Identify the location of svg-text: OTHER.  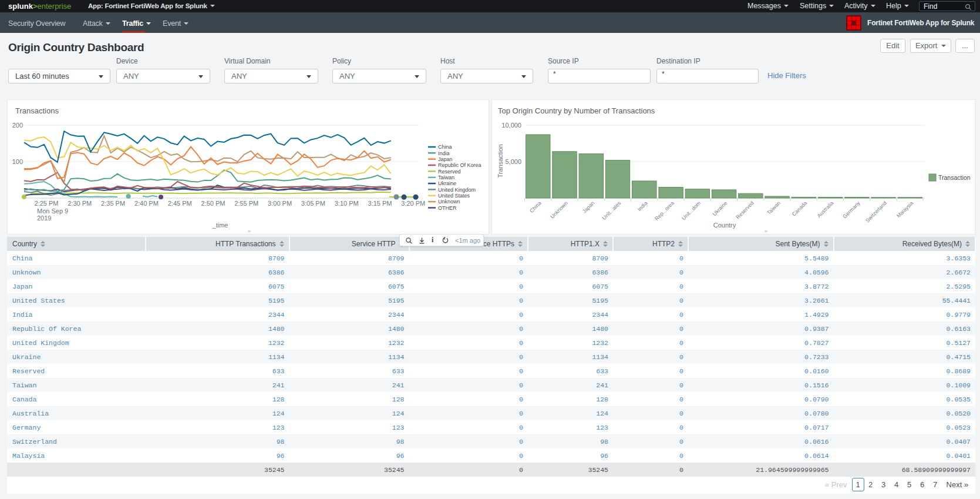
(447, 208).